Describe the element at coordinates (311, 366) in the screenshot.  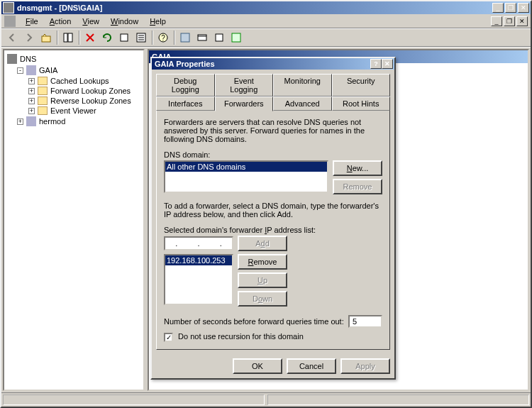
I see `cancel-button: Cancel` at that location.